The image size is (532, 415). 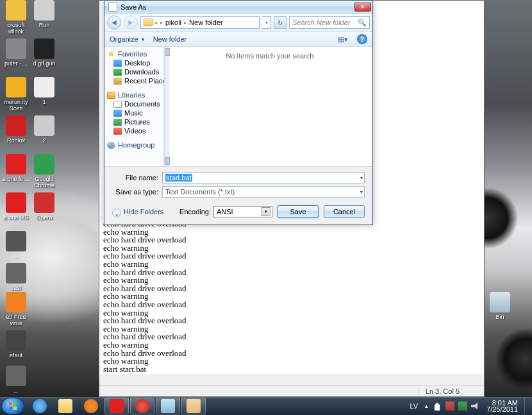 What do you see at coordinates (450, 406) in the screenshot?
I see `tray-network-icon` at bounding box center [450, 406].